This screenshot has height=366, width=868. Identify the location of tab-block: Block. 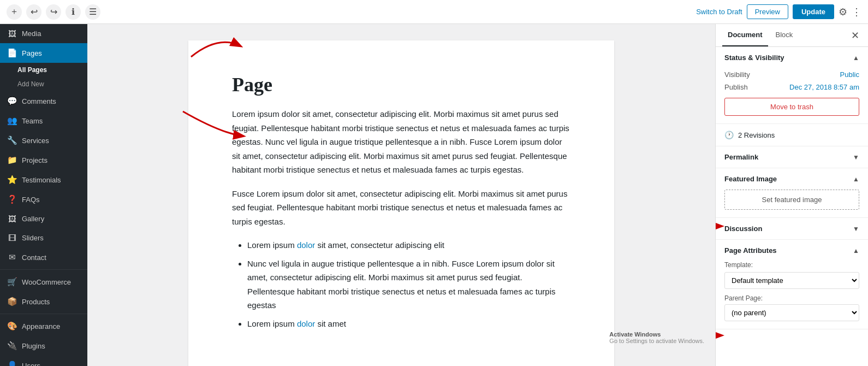
(784, 35).